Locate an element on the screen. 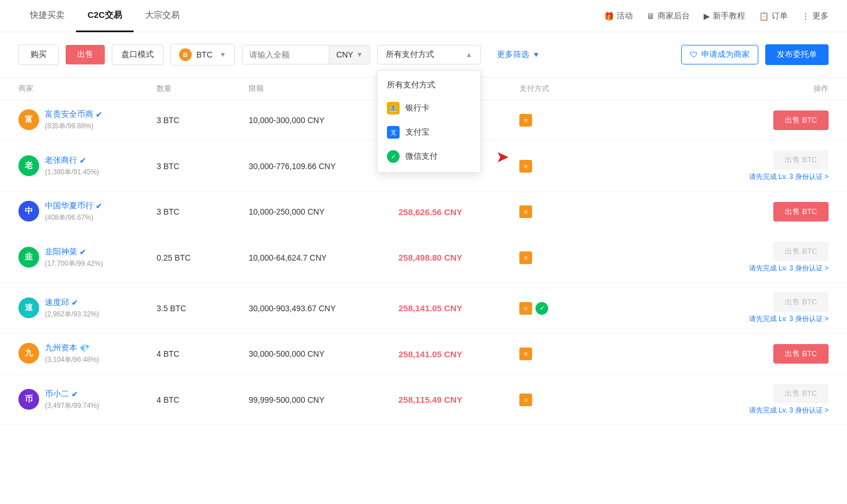 This screenshot has width=847, height=504. dropdown-item-all: 所有支付方式 is located at coordinates (429, 85).